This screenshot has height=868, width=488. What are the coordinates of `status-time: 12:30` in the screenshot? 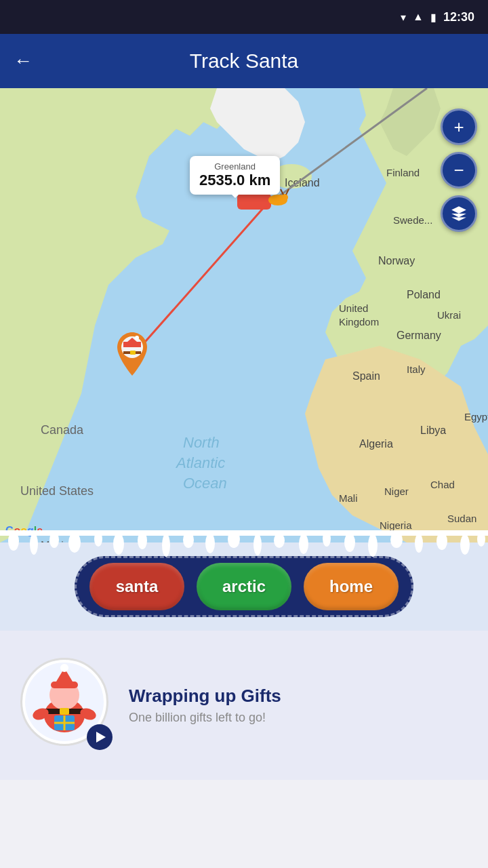 It's located at (459, 18).